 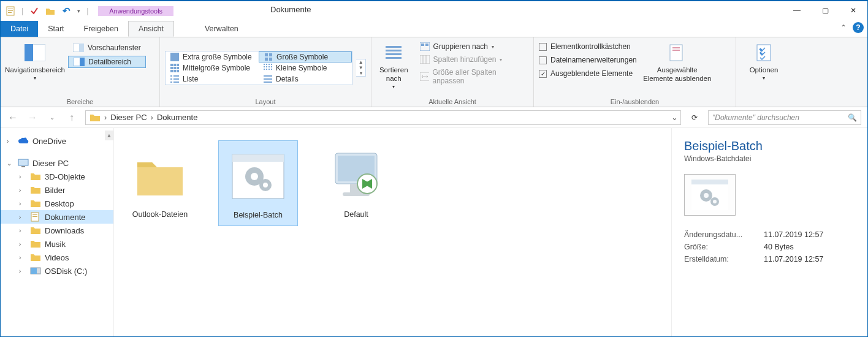 I want to click on search-input: "Dokumente" durchsuchen 🔍, so click(x=785, y=118).